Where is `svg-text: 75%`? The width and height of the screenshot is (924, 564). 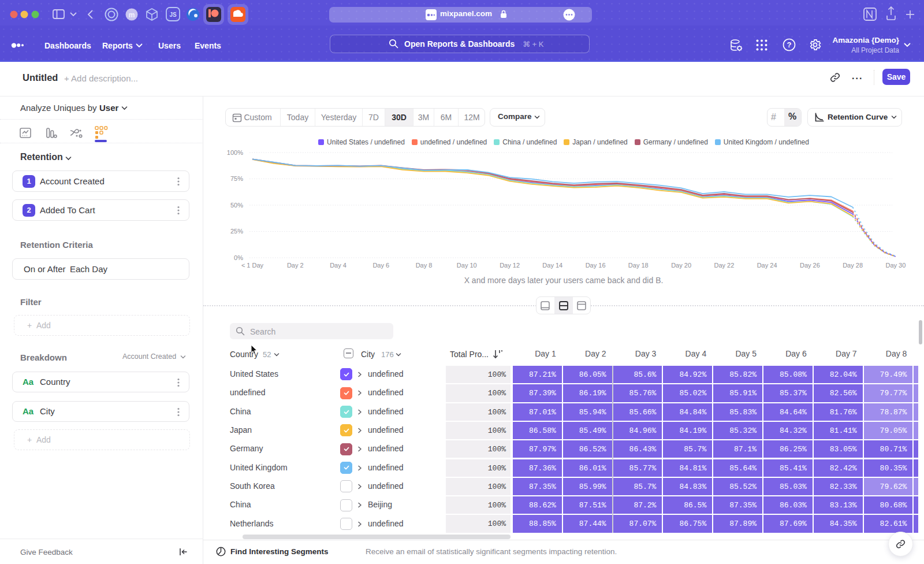
svg-text: 75% is located at coordinates (237, 179).